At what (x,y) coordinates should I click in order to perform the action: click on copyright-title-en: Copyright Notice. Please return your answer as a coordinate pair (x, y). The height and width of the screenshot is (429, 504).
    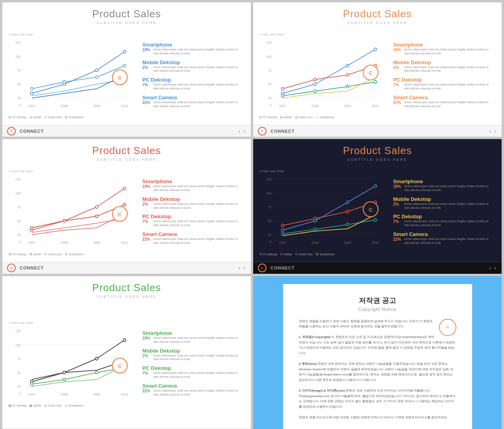
    Looking at the image, I should click on (378, 309).